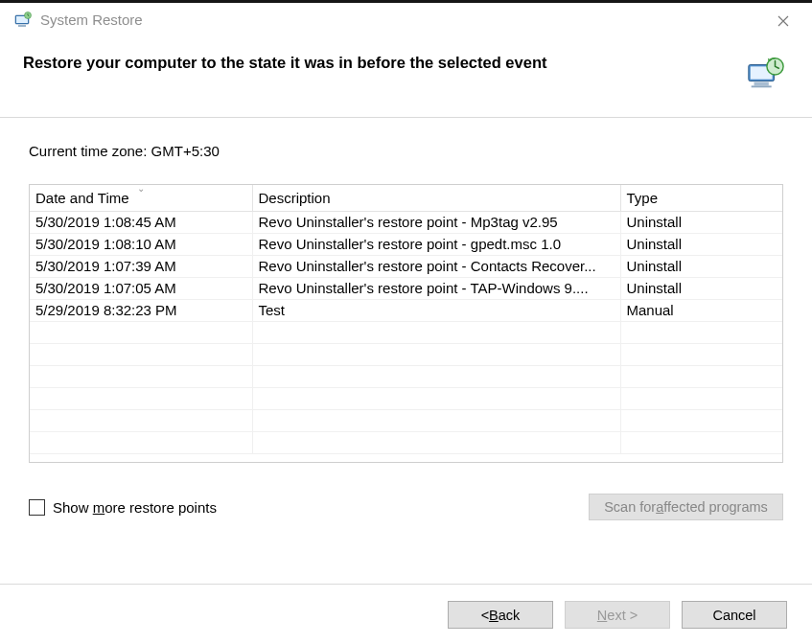 This screenshot has height=644, width=812. Describe the element at coordinates (510, 615) in the screenshot. I see `back-suffix: ack` at that location.